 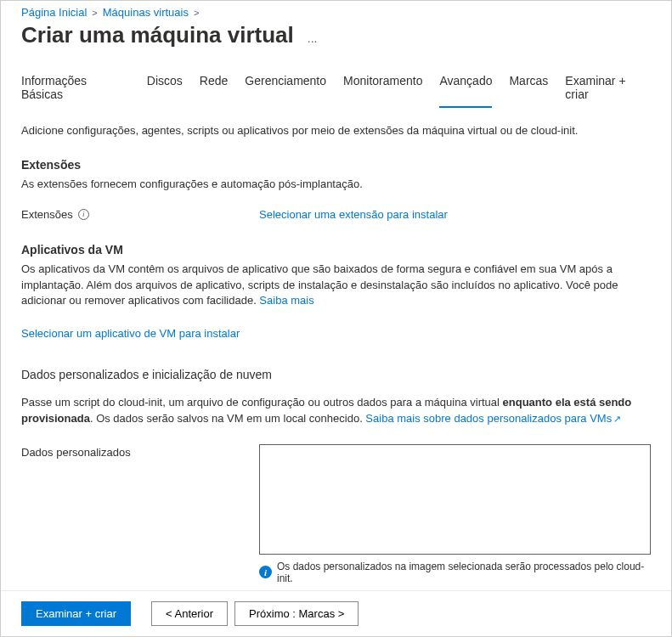 What do you see at coordinates (265, 572) in the screenshot?
I see `info-blue-icon: i` at bounding box center [265, 572].